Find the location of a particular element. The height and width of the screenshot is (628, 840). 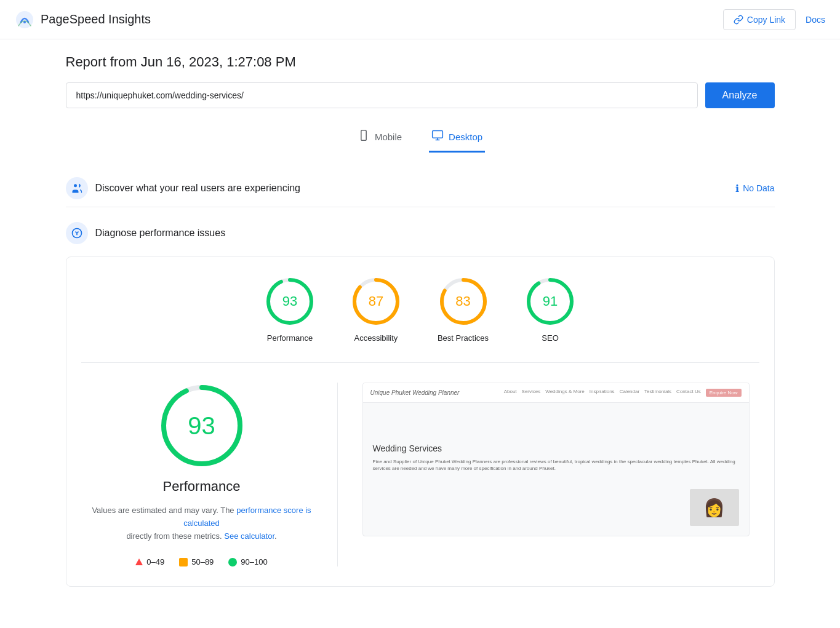

diagnose-header: Diagnose performance issues is located at coordinates (420, 233).